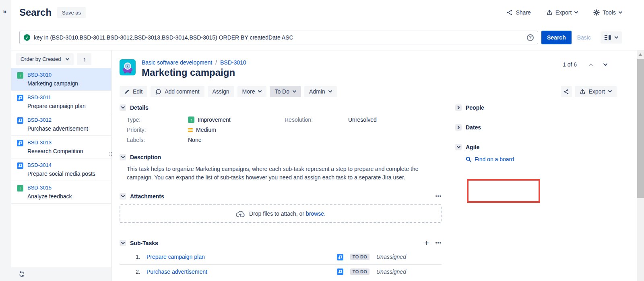 The width and height of the screenshot is (644, 281). Describe the element at coordinates (53, 83) in the screenshot. I see `issue-summary: Marketing campaign` at that location.